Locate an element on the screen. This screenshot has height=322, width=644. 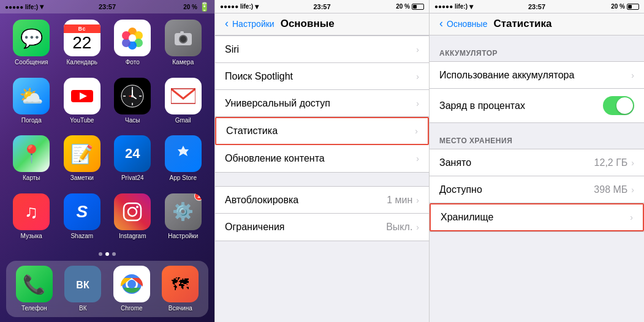
vk-icon-img: ВК is located at coordinates (83, 284).